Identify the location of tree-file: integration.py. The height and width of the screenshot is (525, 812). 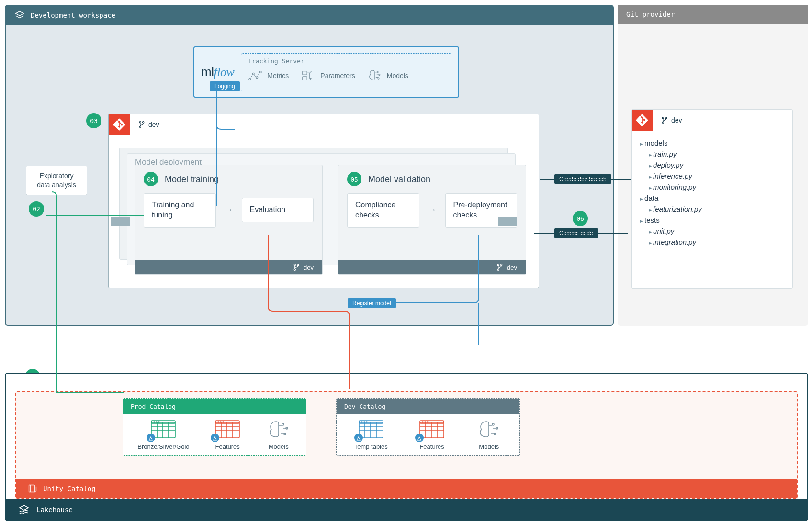
(712, 242).